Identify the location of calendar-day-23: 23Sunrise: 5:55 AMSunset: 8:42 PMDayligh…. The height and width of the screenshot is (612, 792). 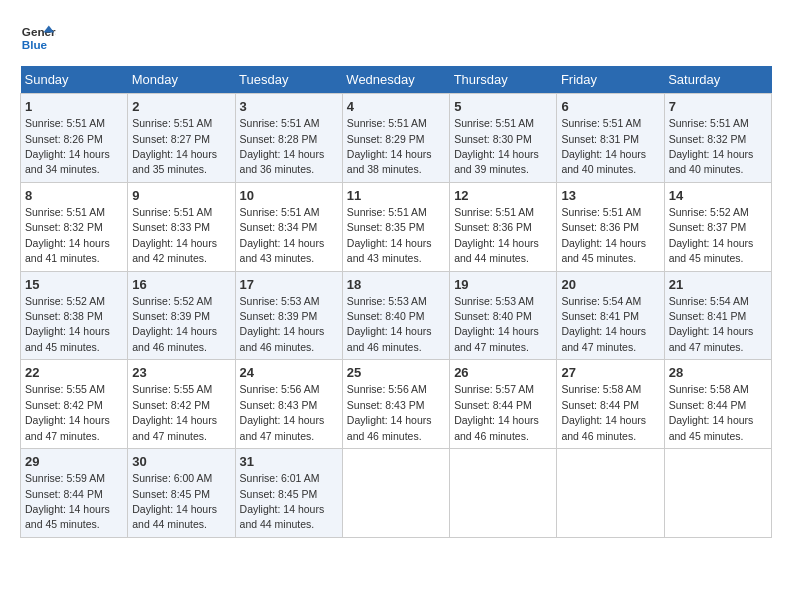
(182, 404).